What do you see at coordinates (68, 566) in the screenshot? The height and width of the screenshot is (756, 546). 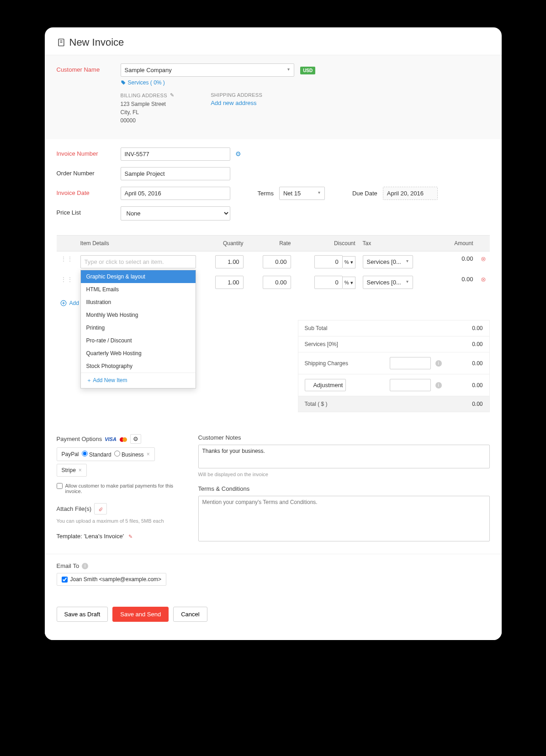 I see `email-to-title: Email To` at bounding box center [68, 566].